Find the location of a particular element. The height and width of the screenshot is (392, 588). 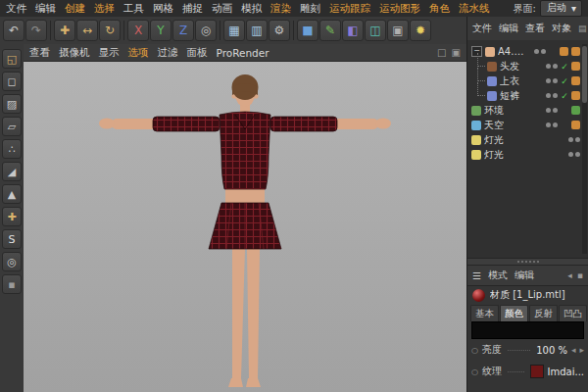

object-label: 环境 is located at coordinates (494, 111).